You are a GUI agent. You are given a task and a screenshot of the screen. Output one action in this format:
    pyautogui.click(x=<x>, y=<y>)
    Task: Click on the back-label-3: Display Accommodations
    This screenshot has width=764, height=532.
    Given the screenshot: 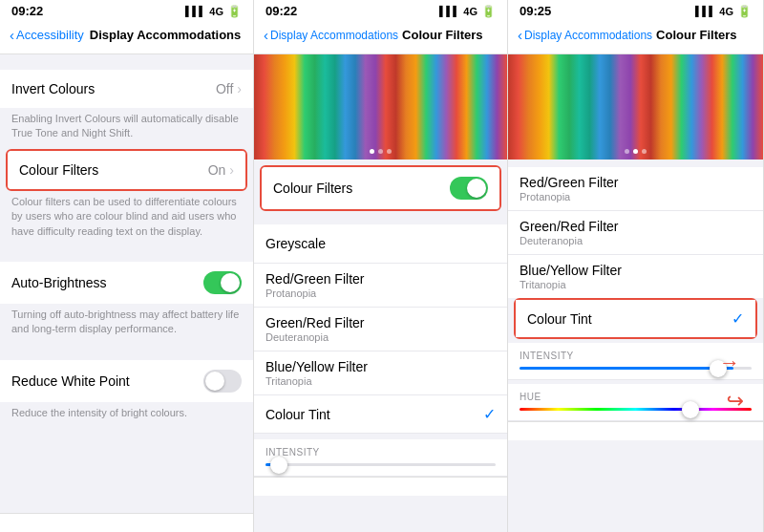 What is the action you would take?
    pyautogui.click(x=588, y=35)
    